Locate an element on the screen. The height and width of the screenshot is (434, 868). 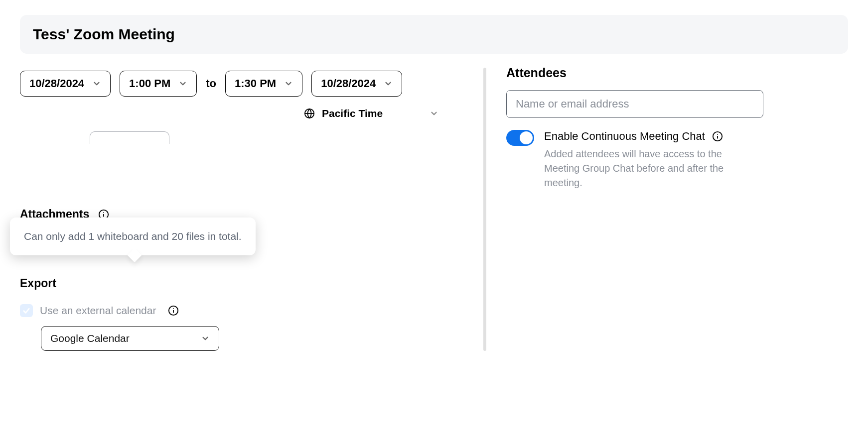
export-heading: Export is located at coordinates (252, 284).